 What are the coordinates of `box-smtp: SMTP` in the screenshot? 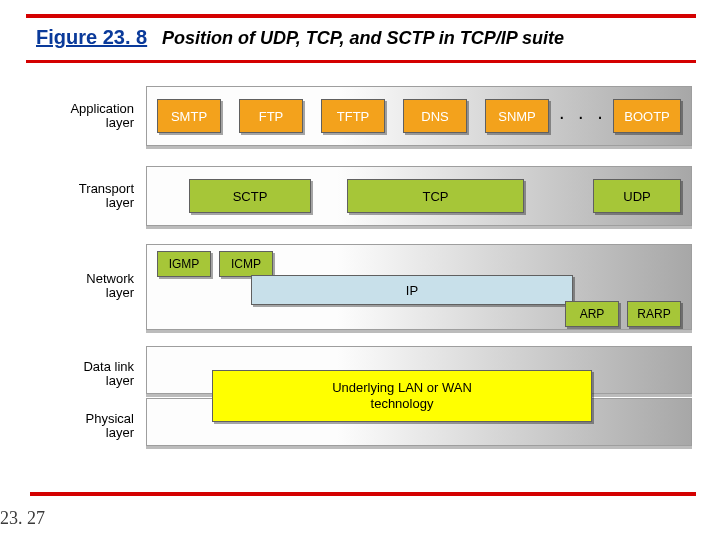 It's located at (189, 116).